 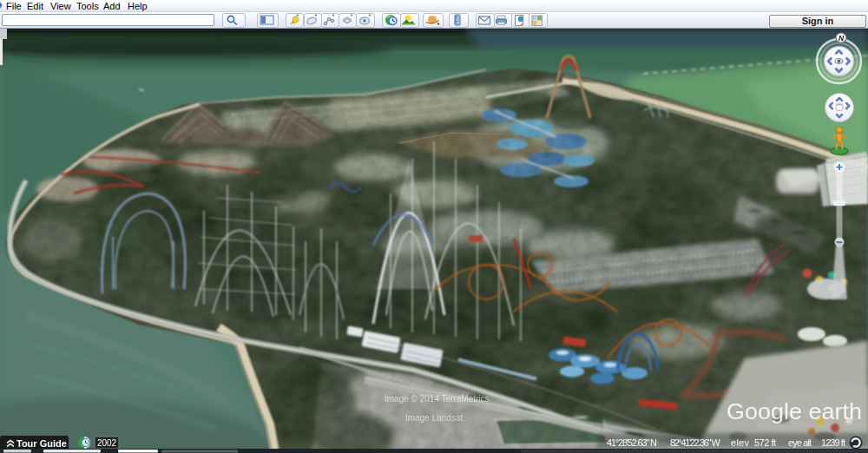 I want to click on svg-text: eye alt, so click(x=800, y=443).